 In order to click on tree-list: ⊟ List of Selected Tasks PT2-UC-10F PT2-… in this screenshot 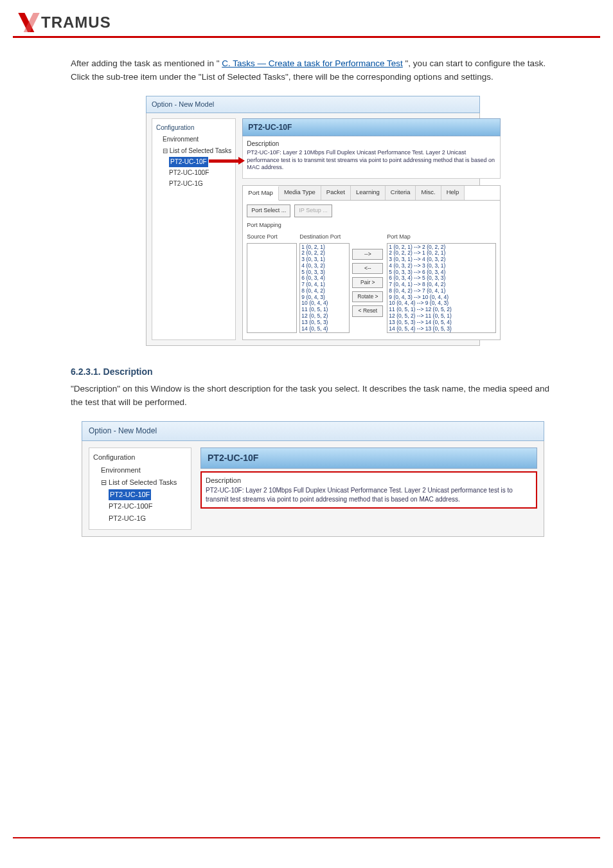, I will do `click(197, 168)`.